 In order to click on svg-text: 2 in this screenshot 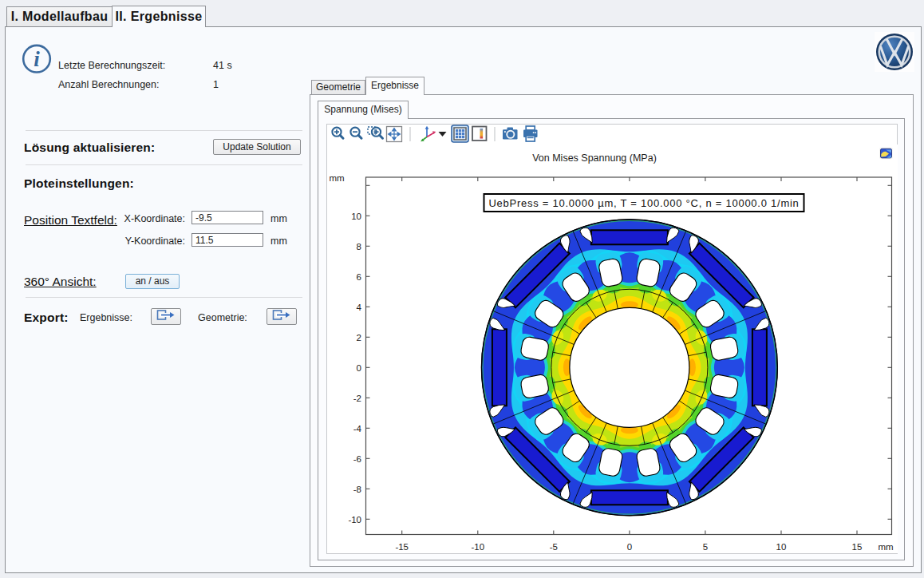, I will do `click(358, 338)`.